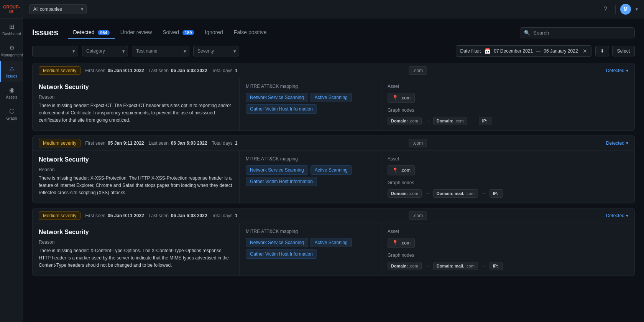 This screenshot has width=644, height=322. What do you see at coordinates (577, 33) in the screenshot?
I see `search-box: 🔍` at bounding box center [577, 33].